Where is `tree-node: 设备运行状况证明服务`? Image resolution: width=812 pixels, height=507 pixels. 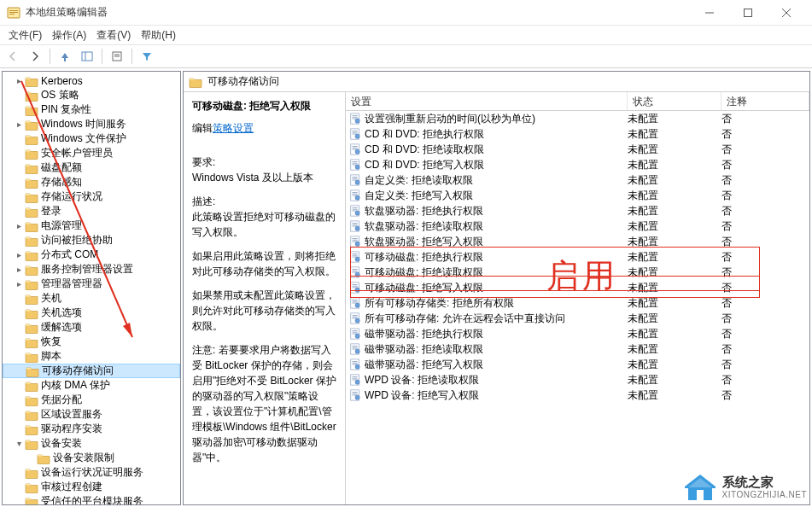 tree-node: 设备运行状况证明服务 is located at coordinates (91, 473).